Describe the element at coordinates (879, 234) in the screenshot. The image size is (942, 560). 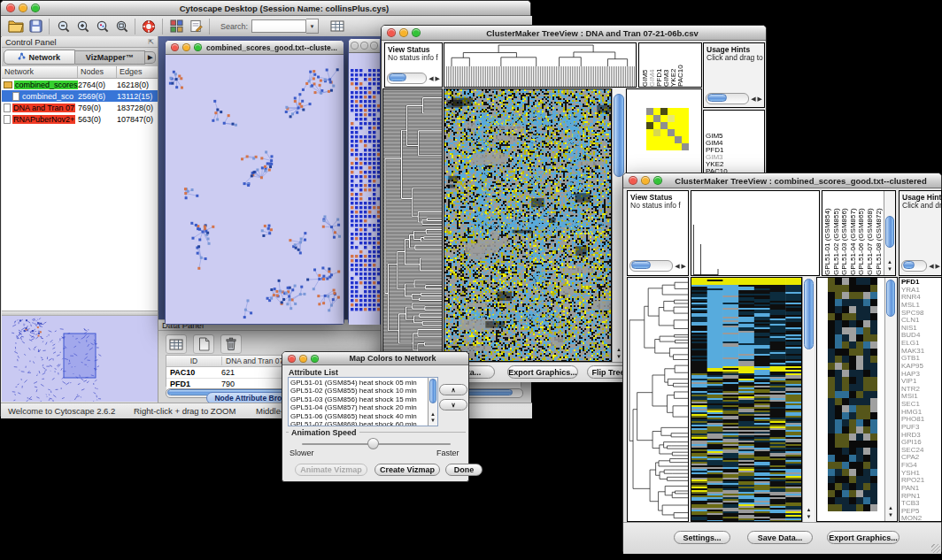
I see `column-label: GPL51-08 (GSM872)` at that location.